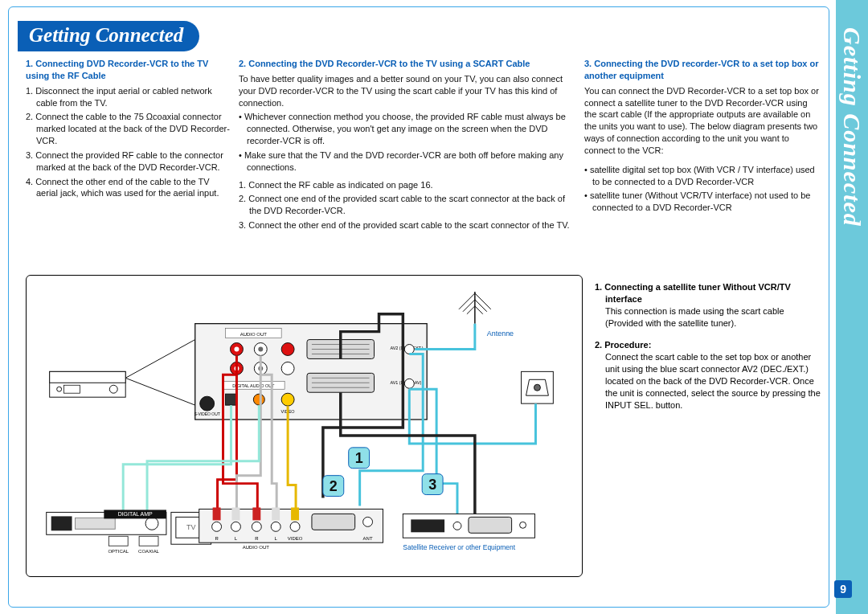 The image size is (868, 614). What do you see at coordinates (108, 36) in the screenshot?
I see `page-title: Getting Connected` at bounding box center [108, 36].